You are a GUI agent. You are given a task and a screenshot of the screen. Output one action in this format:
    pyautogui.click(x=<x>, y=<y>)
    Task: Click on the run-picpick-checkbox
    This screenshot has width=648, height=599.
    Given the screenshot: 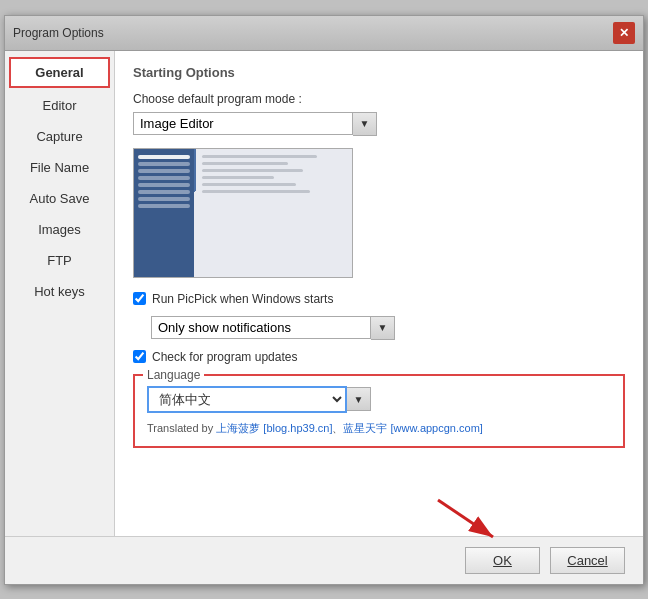 What is the action you would take?
    pyautogui.click(x=140, y=298)
    